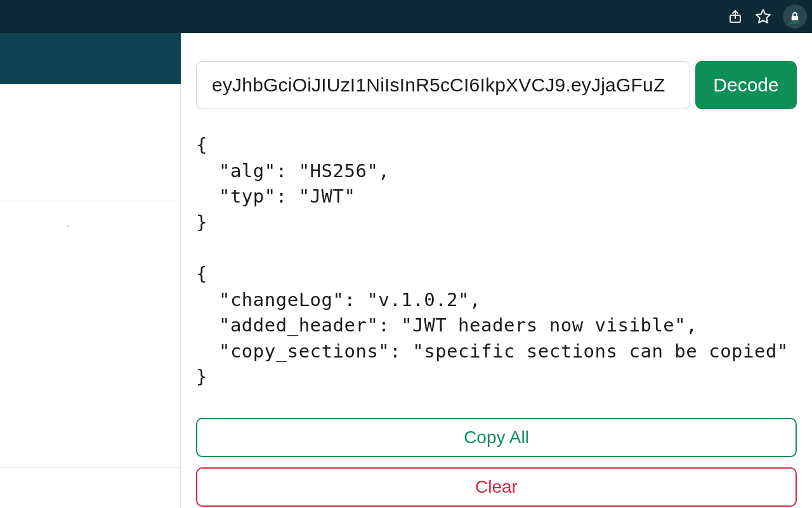  Describe the element at coordinates (443, 85) in the screenshot. I see `jwt-token-input` at that location.